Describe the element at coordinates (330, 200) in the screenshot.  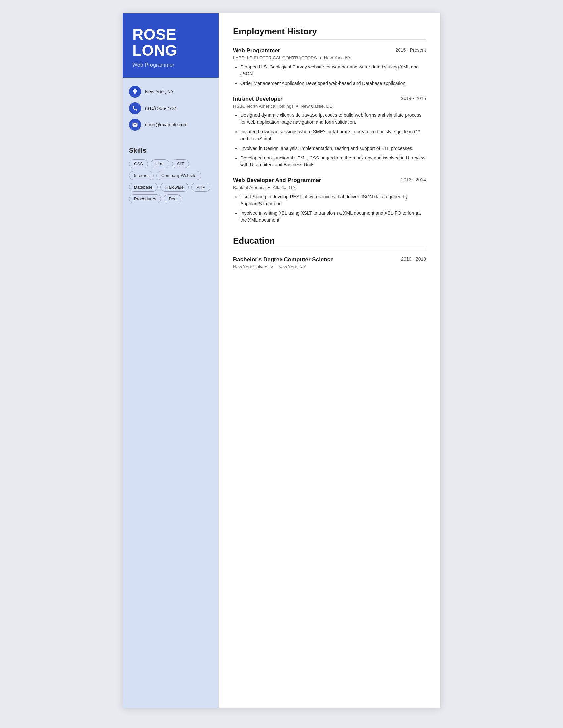
I see `job-item: Web Developer And Programmer2013 - 2014B…` at that location.